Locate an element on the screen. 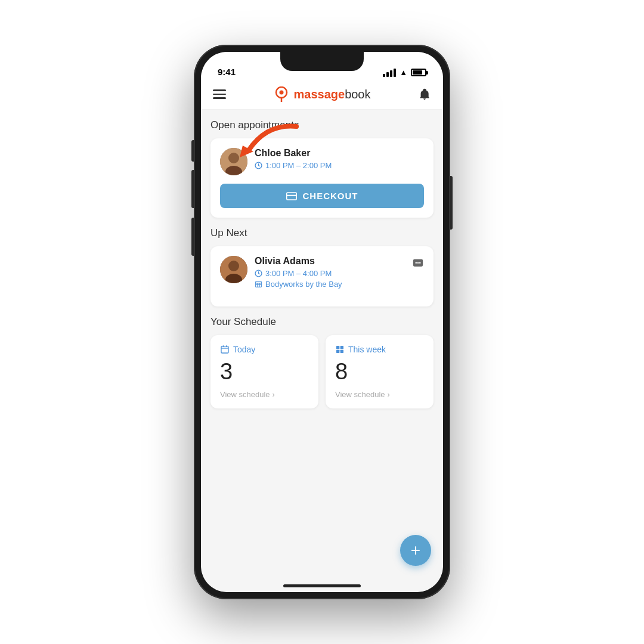 Image resolution: width=644 pixels, height=644 pixels. this-week-label-text: This week is located at coordinates (367, 349).